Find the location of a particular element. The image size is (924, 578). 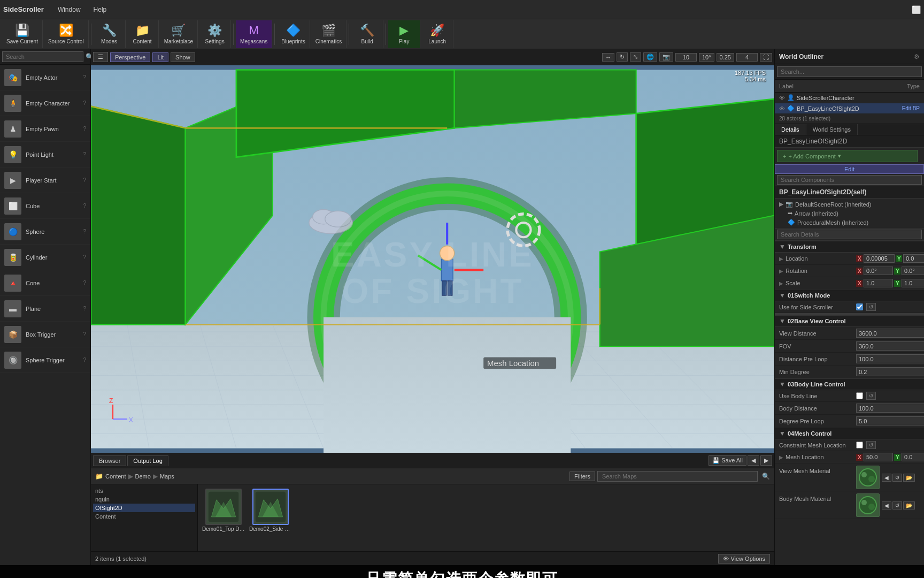

use-side-scroller-reset-btn: ↺ is located at coordinates (871, 307).